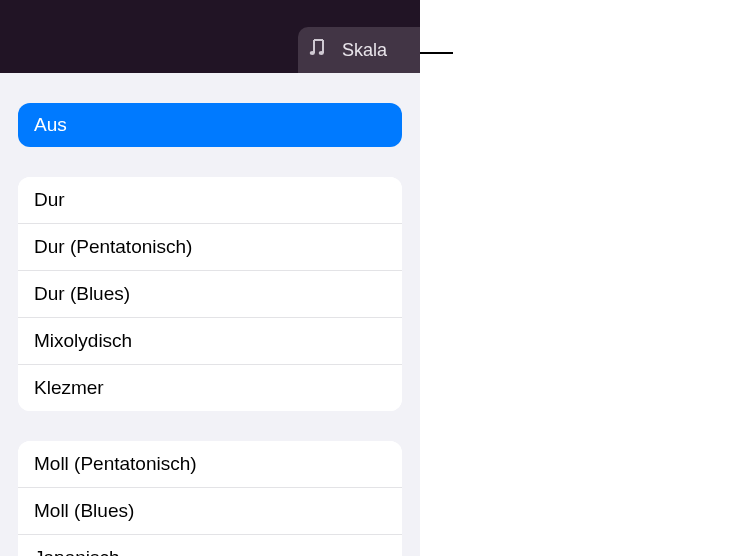  Describe the element at coordinates (210, 388) in the screenshot. I see `scale-item-klezmer: Klezmer` at that location.